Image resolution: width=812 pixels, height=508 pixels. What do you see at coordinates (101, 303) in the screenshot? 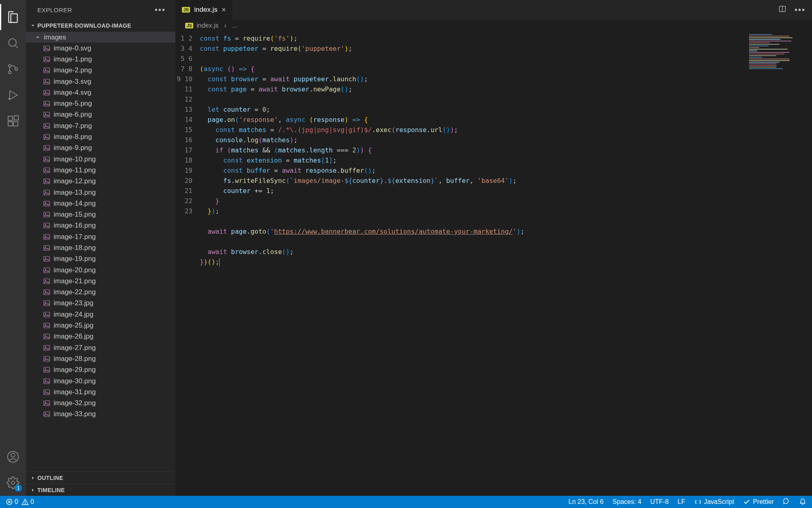
I see `file-row: image-23.jpg` at bounding box center [101, 303].